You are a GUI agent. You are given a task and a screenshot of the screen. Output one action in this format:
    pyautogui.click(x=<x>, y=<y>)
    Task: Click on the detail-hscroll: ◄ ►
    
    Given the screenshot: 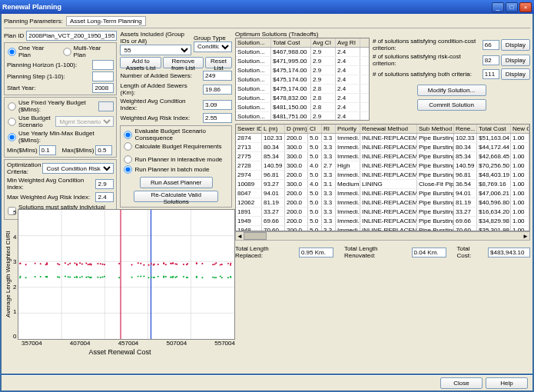 What is the action you would take?
    pyautogui.click(x=383, y=236)
    